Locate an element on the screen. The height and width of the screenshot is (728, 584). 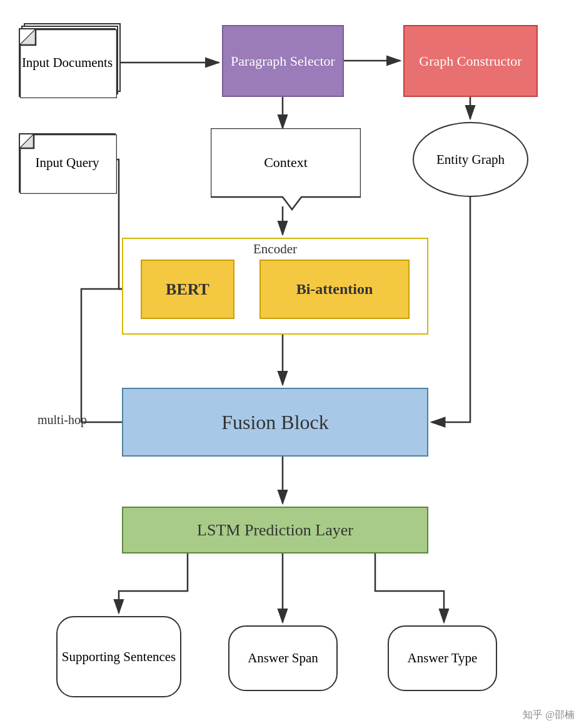
input-documents-label: Input Documents is located at coordinates (68, 63).